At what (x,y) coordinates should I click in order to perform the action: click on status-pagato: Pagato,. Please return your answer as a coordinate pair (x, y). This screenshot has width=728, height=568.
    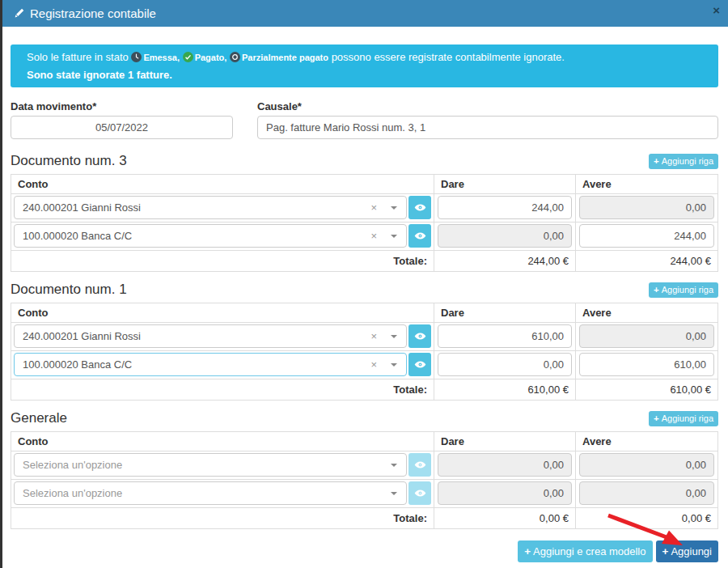
    Looking at the image, I should click on (205, 57).